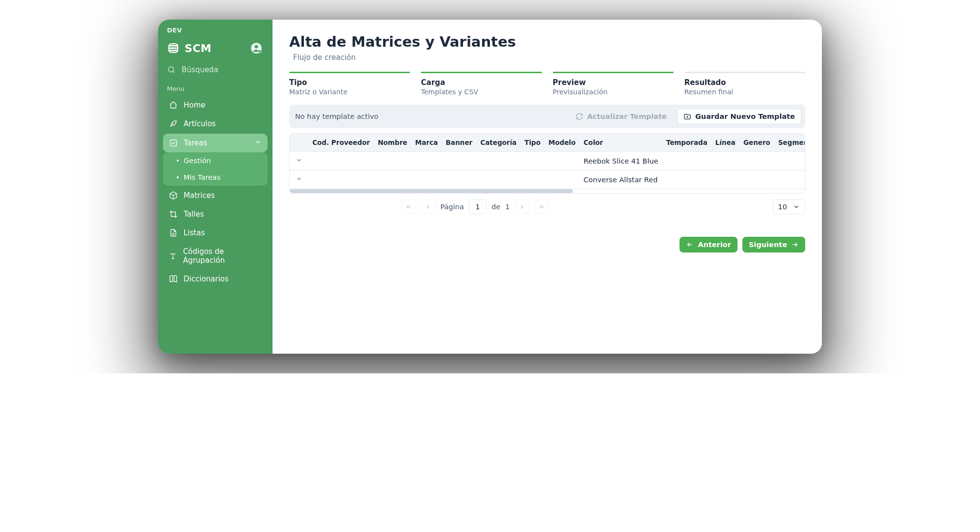 This screenshot has height=532, width=980. I want to click on table-row: Reebok Slice 41 Blue, so click(547, 161).